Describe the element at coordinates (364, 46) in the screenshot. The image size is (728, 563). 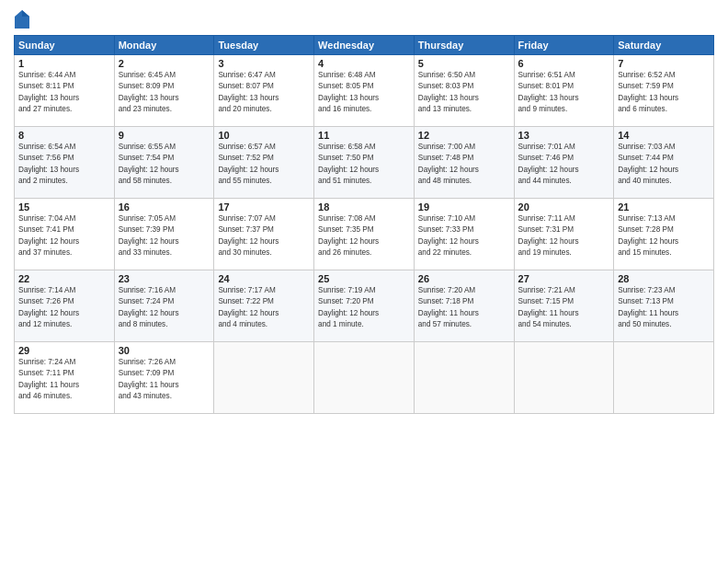
I see `calendar-header-row: Sunday Monday Tuesday Wednesday Thursday…` at that location.